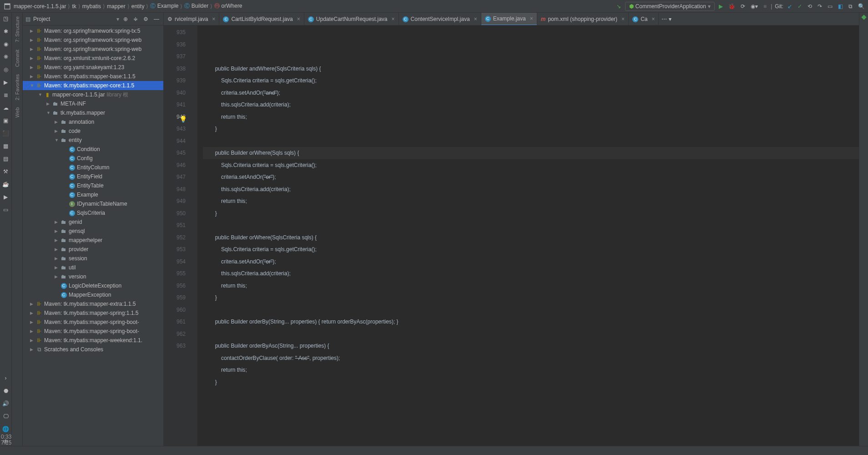 The width and height of the screenshot is (868, 455). What do you see at coordinates (6, 378) in the screenshot?
I see `chevron-right-icon: ›` at bounding box center [6, 378].